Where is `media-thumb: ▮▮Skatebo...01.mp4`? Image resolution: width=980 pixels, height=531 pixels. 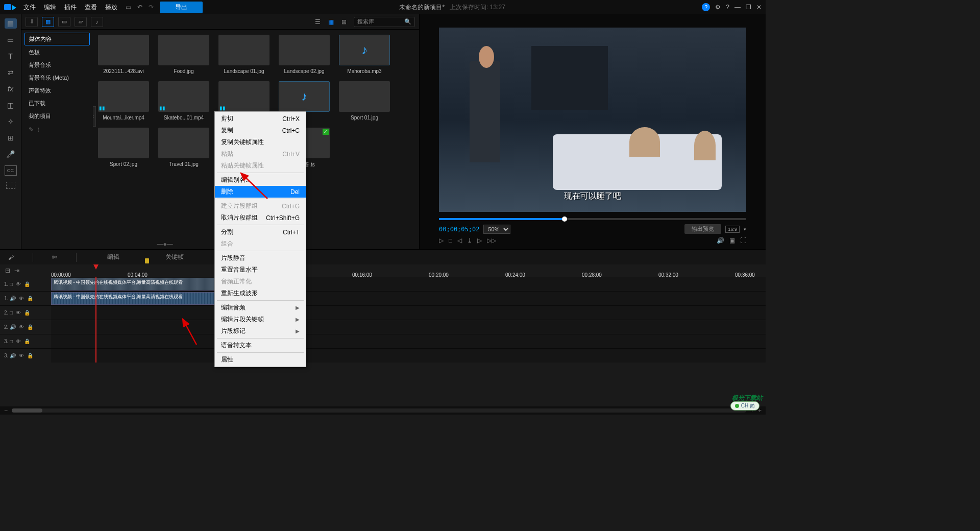 media-thumb: ▮▮Skatebo...01.mp4 is located at coordinates (184, 101).